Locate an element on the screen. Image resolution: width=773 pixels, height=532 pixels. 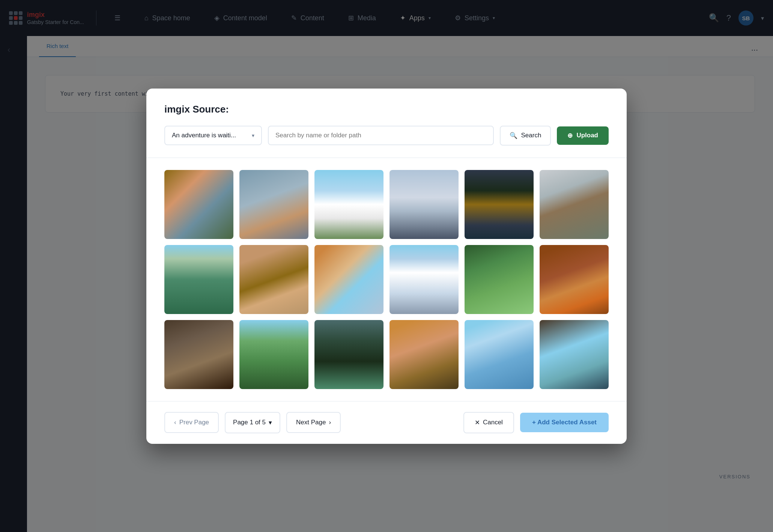
search-input is located at coordinates (381, 135).